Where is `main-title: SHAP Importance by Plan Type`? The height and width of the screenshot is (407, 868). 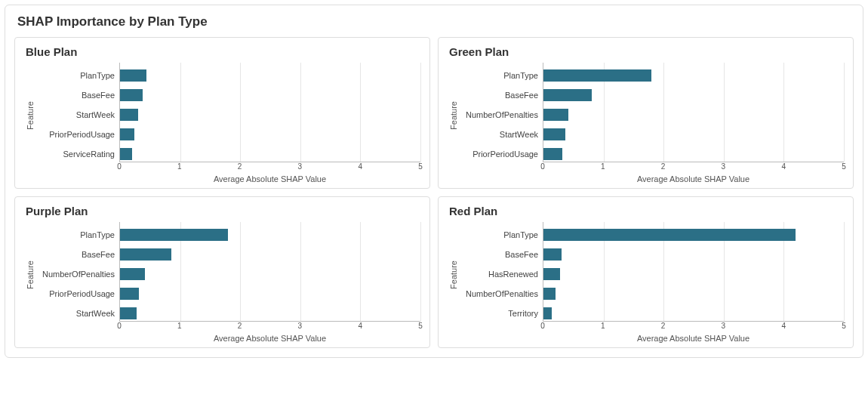
main-title: SHAP Importance by Plan Type is located at coordinates (436, 22).